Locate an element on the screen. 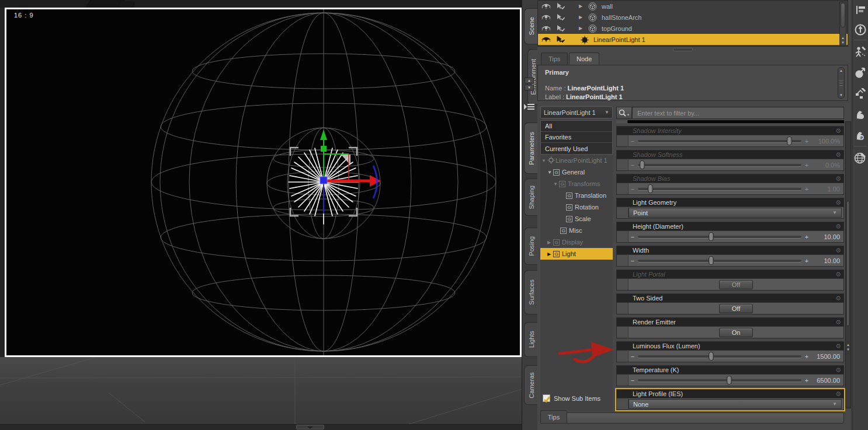  tab-cameras: Cameras is located at coordinates (531, 385).